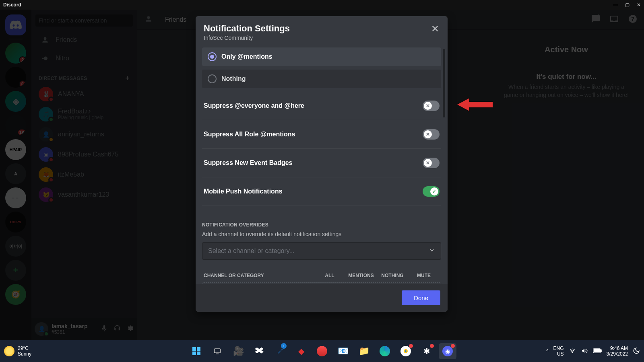  Describe the element at coordinates (421, 298) in the screenshot. I see `done-button: Done` at that location.